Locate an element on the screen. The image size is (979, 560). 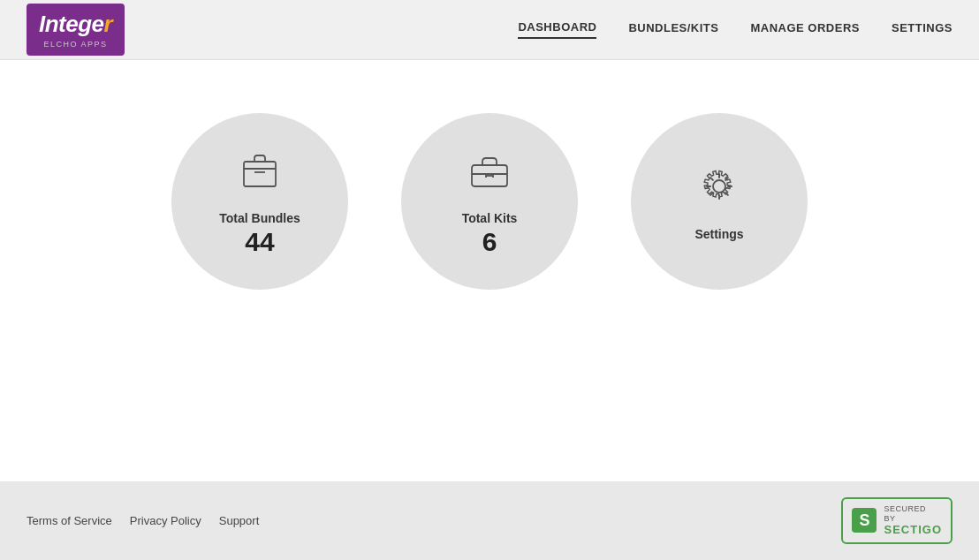
nav-dashboard: DASHBOARD is located at coordinates (557, 30).